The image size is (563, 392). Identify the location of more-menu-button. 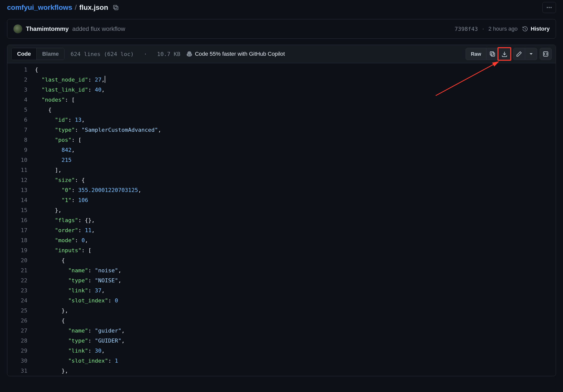
(549, 8).